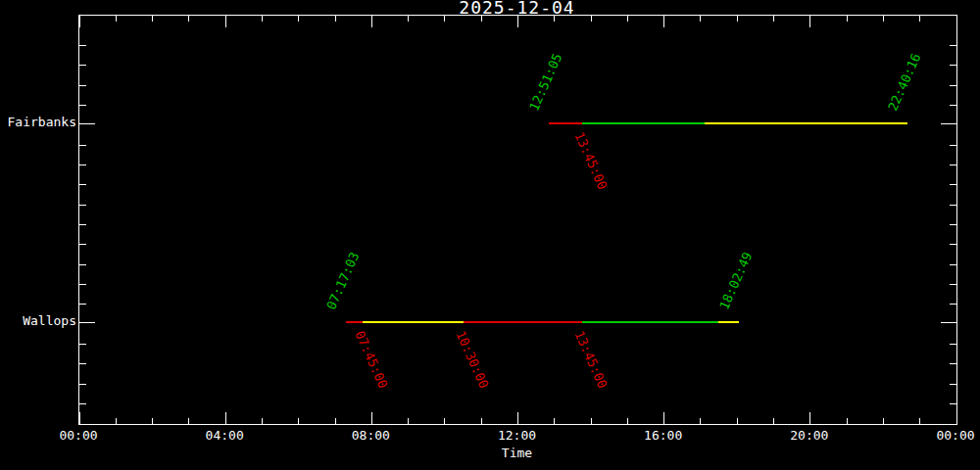 The height and width of the screenshot is (470, 980). Describe the element at coordinates (49, 321) in the screenshot. I see `row-label-wallops: Wallops` at that location.